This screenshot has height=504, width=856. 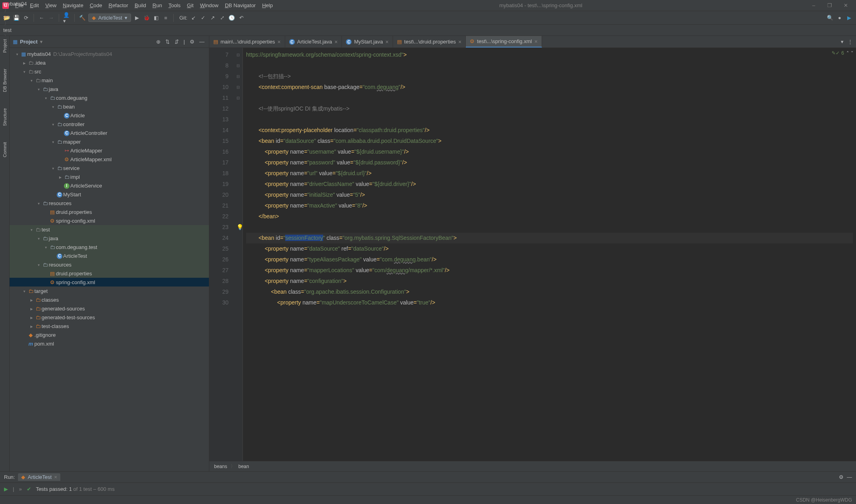 I want to click on tree-item-mapper: 🗀mapper, so click(x=109, y=142).